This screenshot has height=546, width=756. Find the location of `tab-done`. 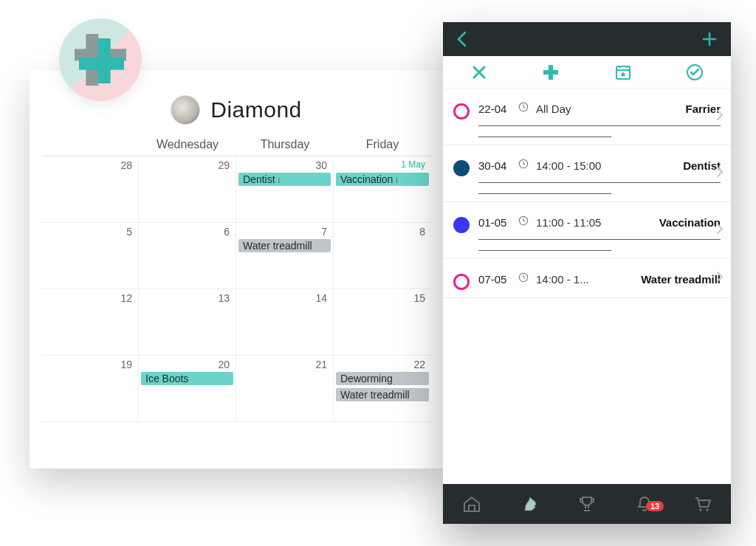

tab-done is located at coordinates (695, 72).